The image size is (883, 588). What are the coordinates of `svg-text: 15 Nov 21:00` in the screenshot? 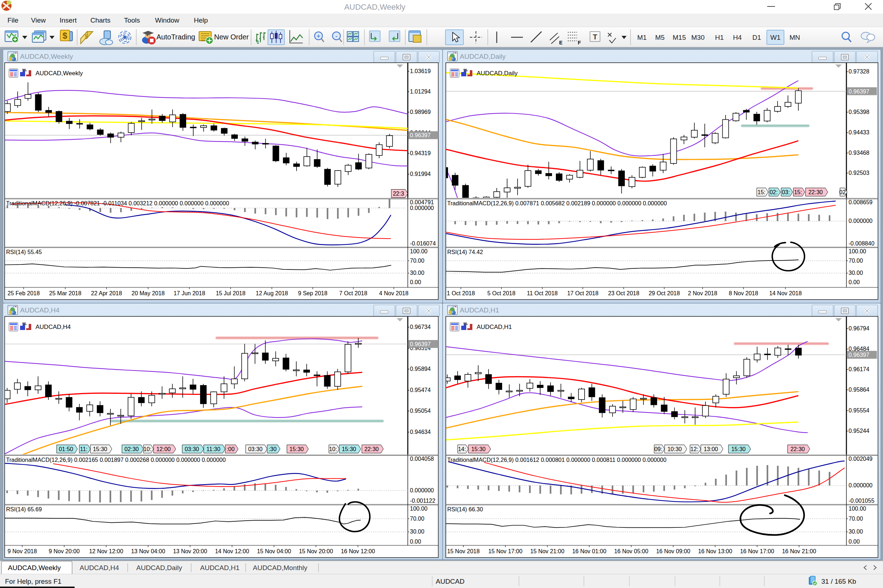 It's located at (547, 551).